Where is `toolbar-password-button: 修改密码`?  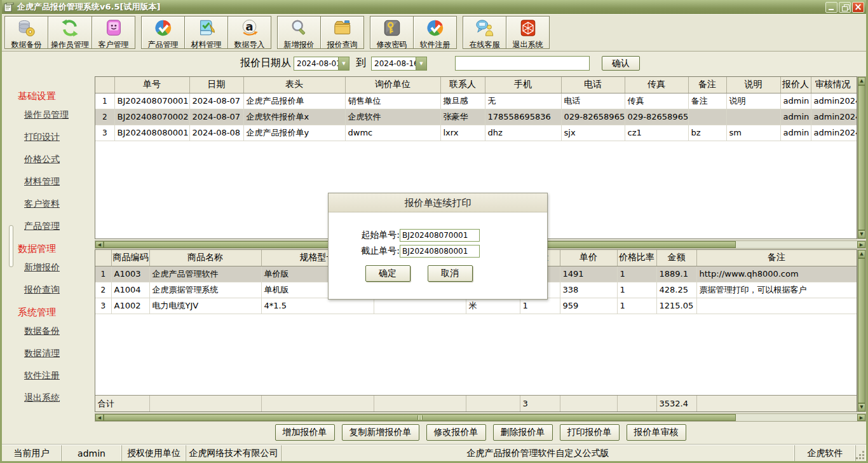 toolbar-password-button: 修改密码 is located at coordinates (391, 32).